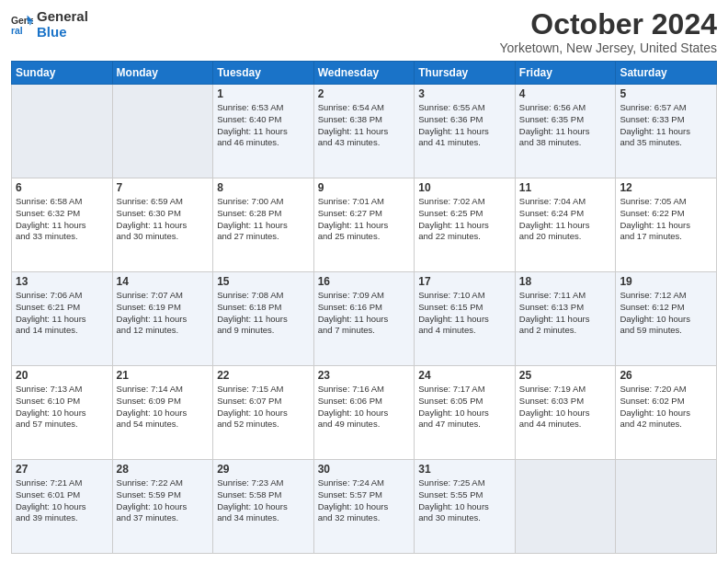 The image size is (728, 563). I want to click on day-info: Sunrise: 7:14 AM Sunset: 6:09 PM Dayligh…, so click(164, 407).